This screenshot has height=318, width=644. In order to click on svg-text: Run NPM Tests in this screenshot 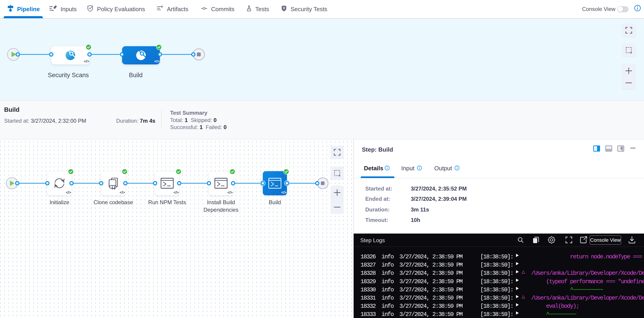, I will do `click(167, 202)`.